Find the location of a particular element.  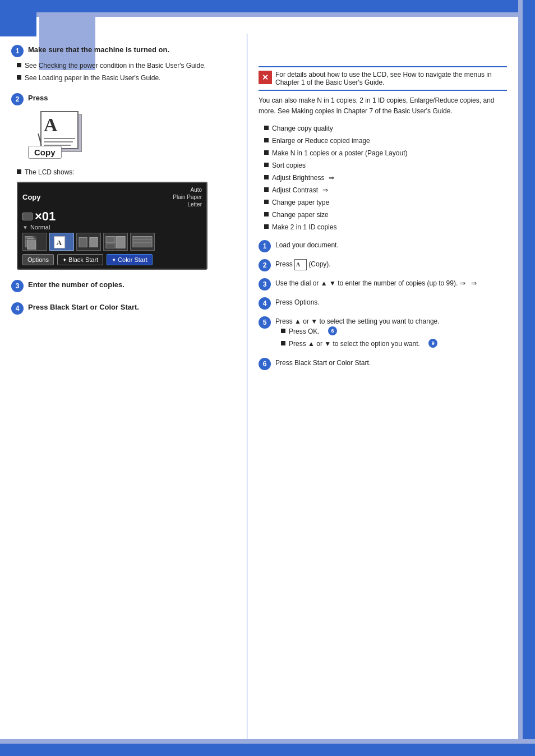

lcd-icon-4-svg is located at coordinates (116, 242).